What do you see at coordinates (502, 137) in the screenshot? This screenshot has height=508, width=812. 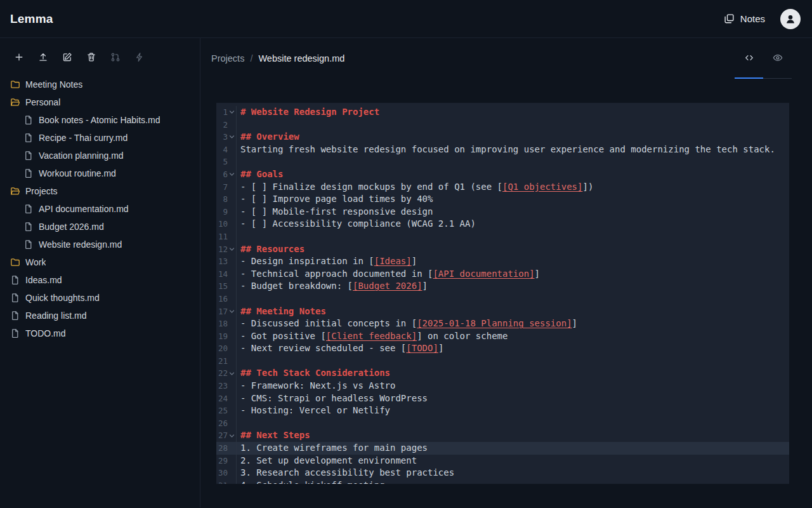 I see `editor-line: 3## Overview` at bounding box center [502, 137].